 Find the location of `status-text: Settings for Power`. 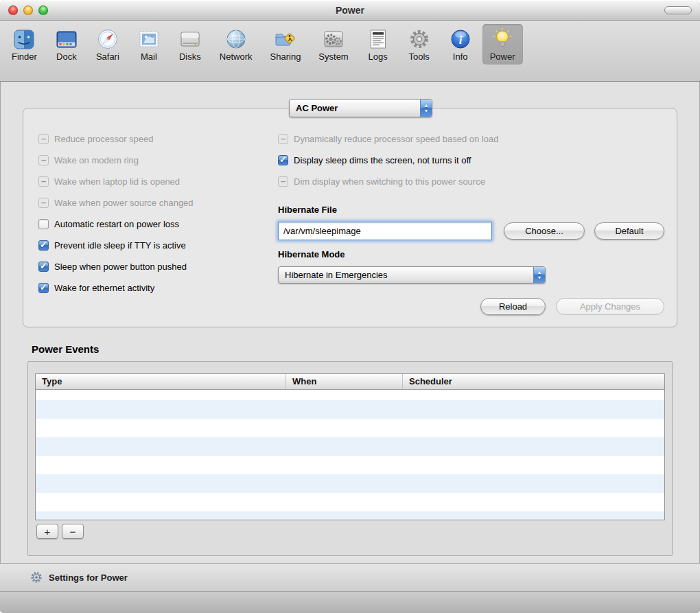

status-text: Settings for Power is located at coordinates (88, 578).